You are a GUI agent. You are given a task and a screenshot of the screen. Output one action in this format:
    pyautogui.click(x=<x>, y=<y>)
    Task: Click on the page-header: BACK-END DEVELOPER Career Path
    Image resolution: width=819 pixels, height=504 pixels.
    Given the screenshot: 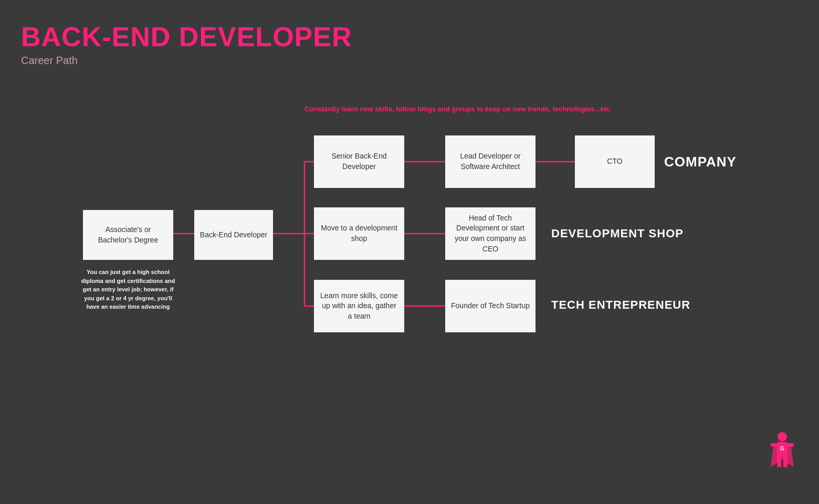 What is the action you would take?
    pyautogui.click(x=187, y=44)
    